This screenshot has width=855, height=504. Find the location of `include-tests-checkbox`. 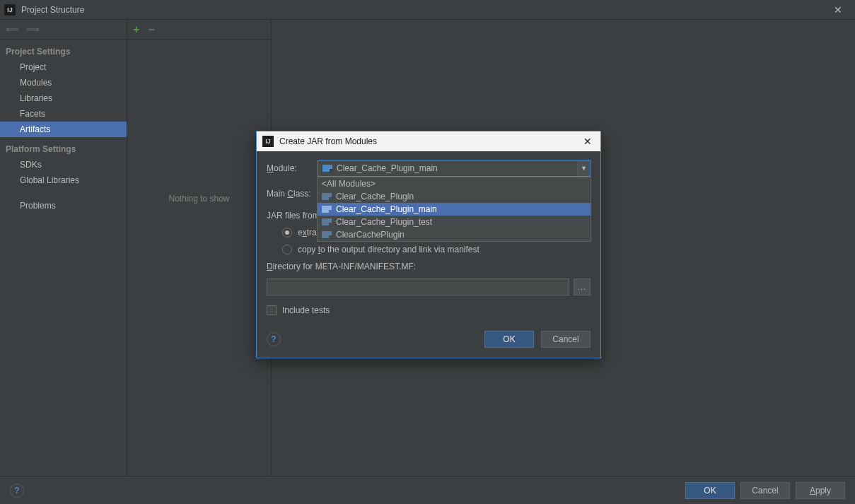

include-tests-checkbox is located at coordinates (272, 310).